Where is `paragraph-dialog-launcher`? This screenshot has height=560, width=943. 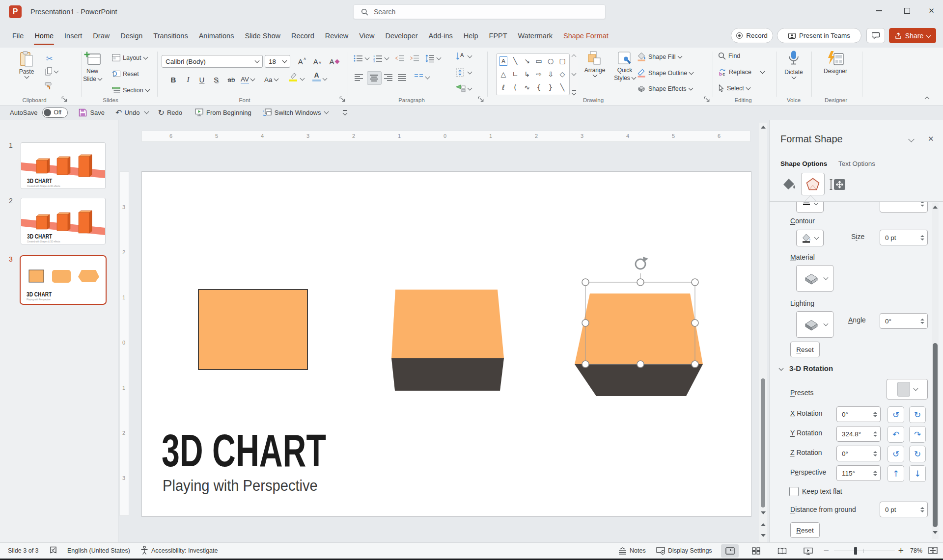
paragraph-dialog-launcher is located at coordinates (481, 99).